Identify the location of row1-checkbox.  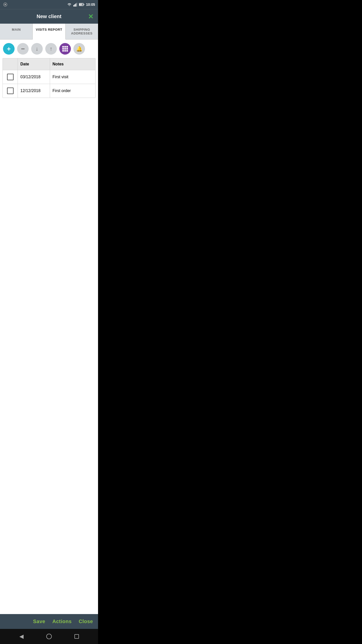
(10, 77).